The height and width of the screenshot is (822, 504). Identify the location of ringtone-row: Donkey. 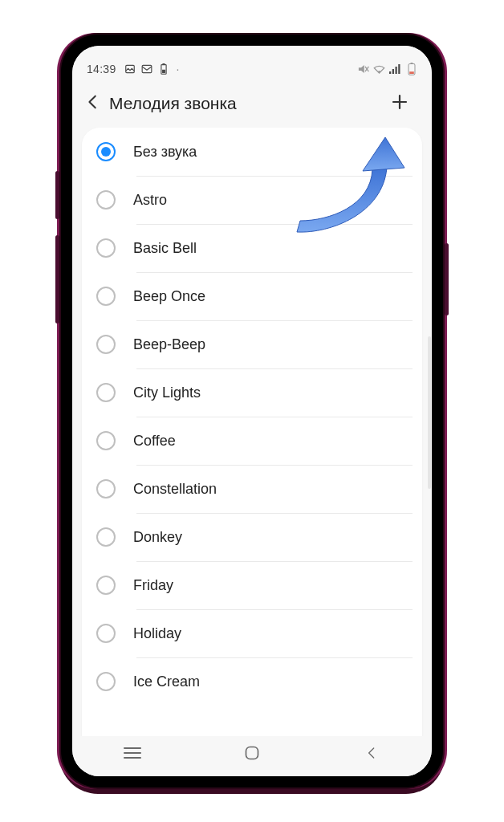
(252, 537).